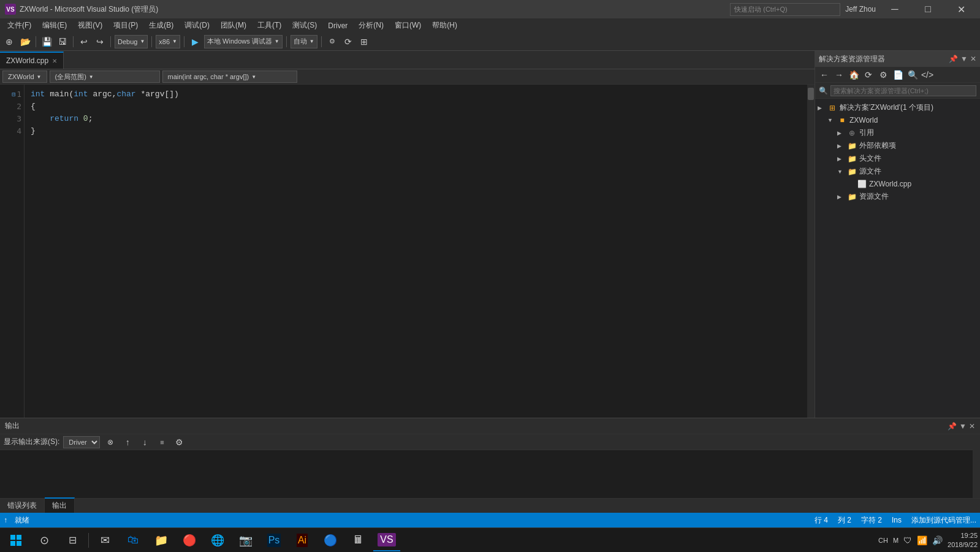 This screenshot has height=552, width=980. I want to click on tray-volume-icon: 🔊, so click(938, 540).